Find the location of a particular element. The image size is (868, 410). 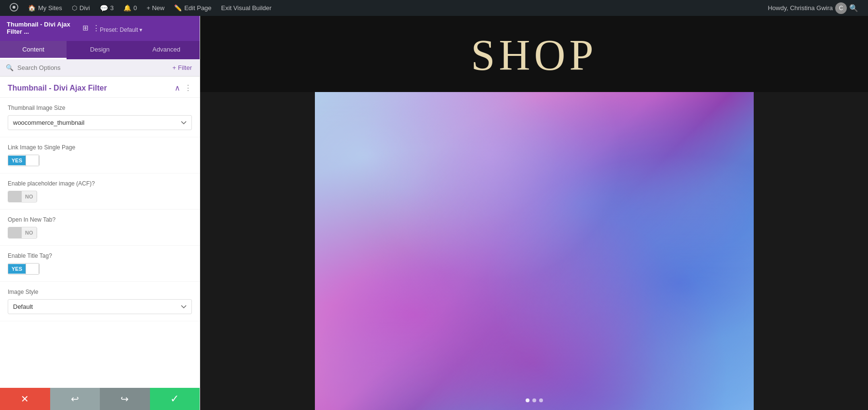

link-image-toggle: YES is located at coordinates (100, 160).